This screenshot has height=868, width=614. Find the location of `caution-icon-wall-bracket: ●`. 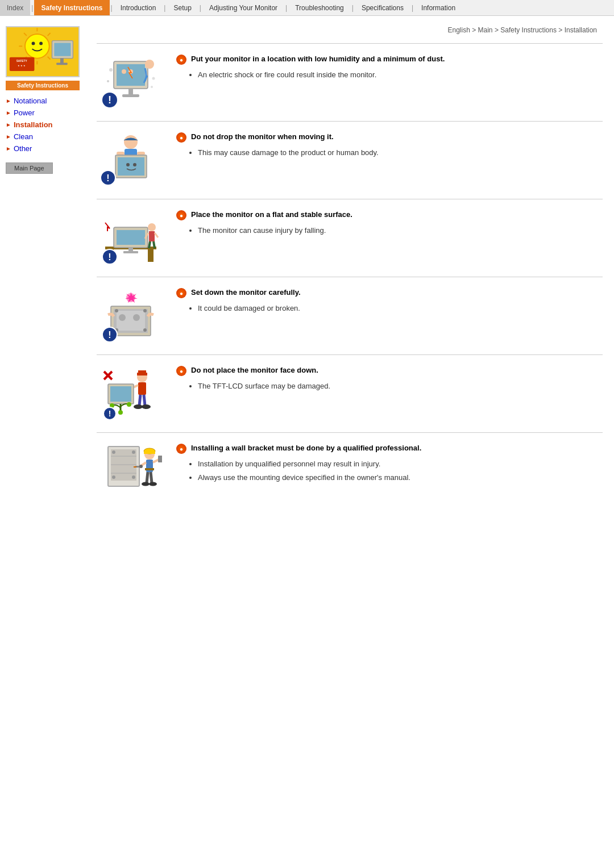

caution-icon-wall-bracket: ● is located at coordinates (181, 449).